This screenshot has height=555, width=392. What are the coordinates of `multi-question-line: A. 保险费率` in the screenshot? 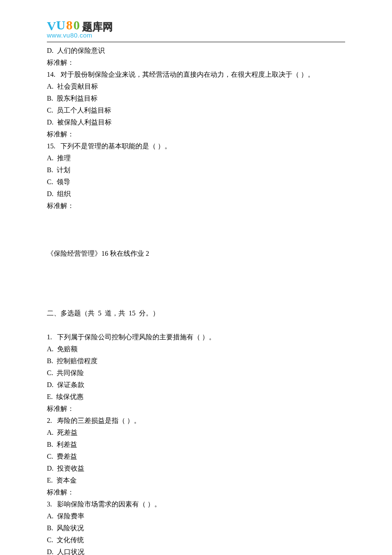 It's located at (196, 516).